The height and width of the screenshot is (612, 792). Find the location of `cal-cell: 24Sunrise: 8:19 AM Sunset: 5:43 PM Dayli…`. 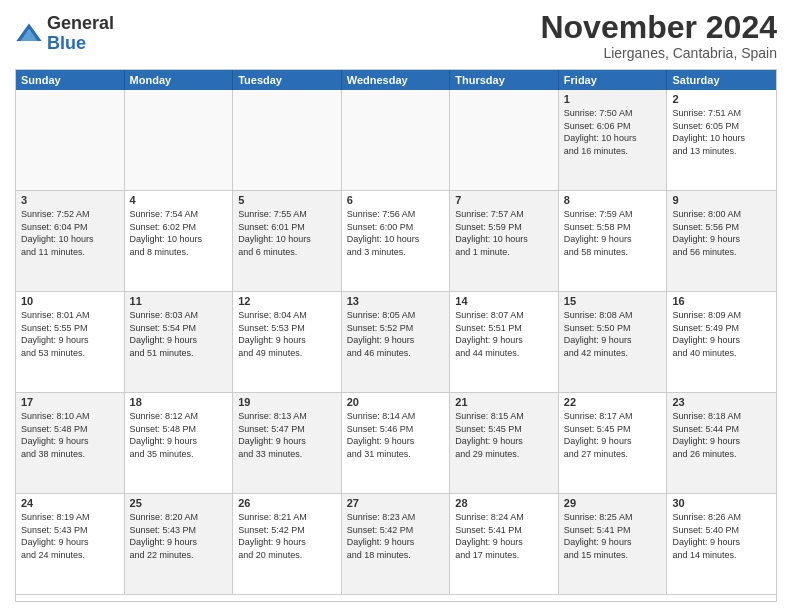

cal-cell: 24Sunrise: 8:19 AM Sunset: 5:43 PM Dayli… is located at coordinates (70, 544).